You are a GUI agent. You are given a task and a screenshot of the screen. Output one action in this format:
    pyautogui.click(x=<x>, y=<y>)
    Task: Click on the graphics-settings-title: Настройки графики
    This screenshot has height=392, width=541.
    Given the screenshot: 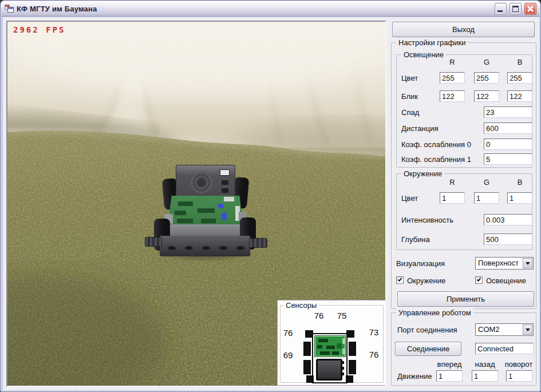 What is the action you would take?
    pyautogui.click(x=432, y=42)
    